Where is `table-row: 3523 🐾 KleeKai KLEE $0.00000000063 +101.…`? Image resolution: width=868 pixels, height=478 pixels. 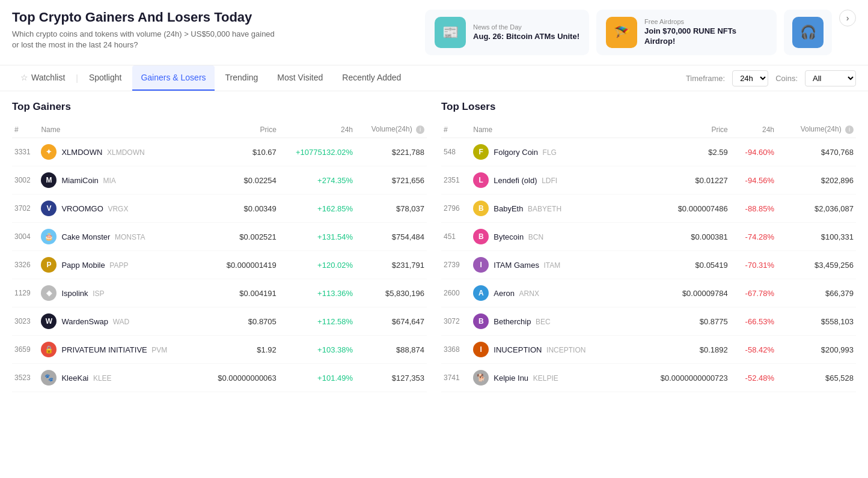
table-row: 3523 🐾 KleeKai KLEE $0.00000000063 +101.… is located at coordinates (219, 378).